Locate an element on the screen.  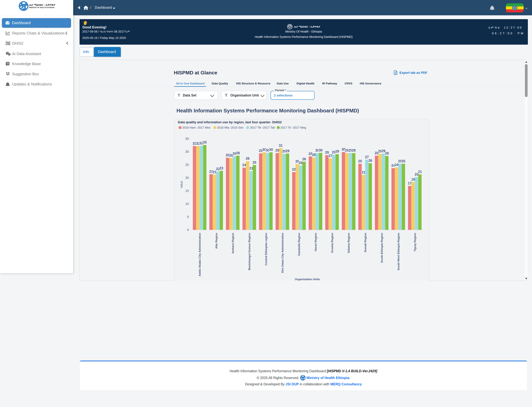
svg-text: 10 is located at coordinates (187, 204).